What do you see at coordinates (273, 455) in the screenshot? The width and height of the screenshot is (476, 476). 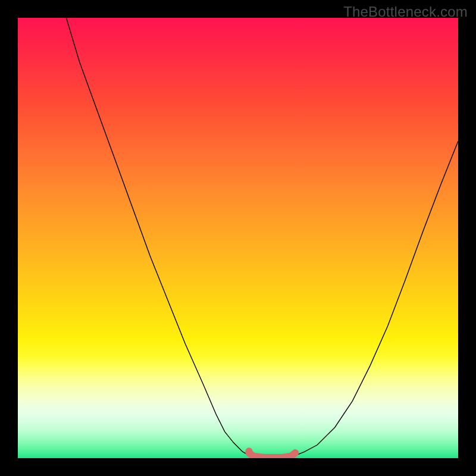 I see `valley-accent` at bounding box center [273, 455].